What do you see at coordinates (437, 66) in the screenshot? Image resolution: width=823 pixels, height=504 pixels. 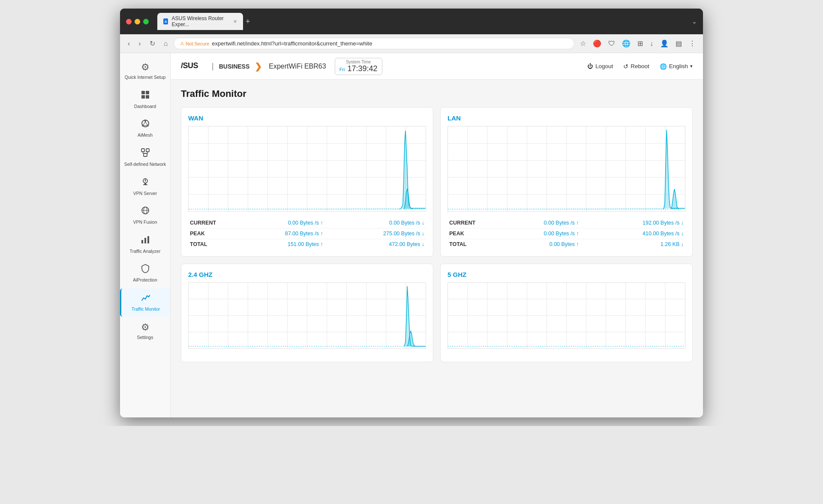 I see `app-header: /SUS | BUSINESS ❯ ExpertWiFi EBR63 Syste…` at bounding box center [437, 66].